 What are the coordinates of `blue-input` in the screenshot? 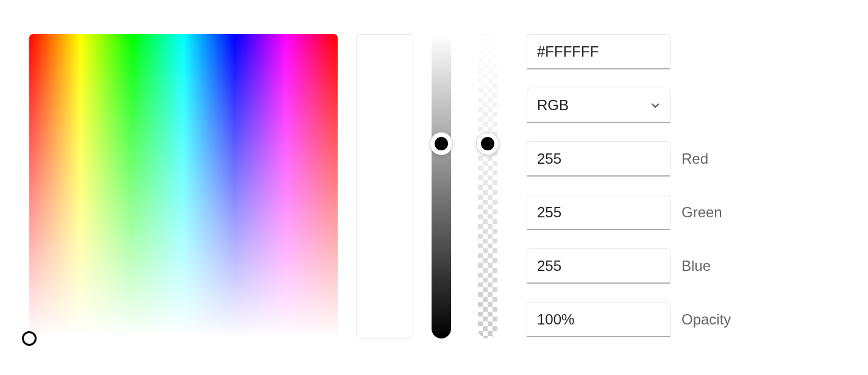 It's located at (599, 266).